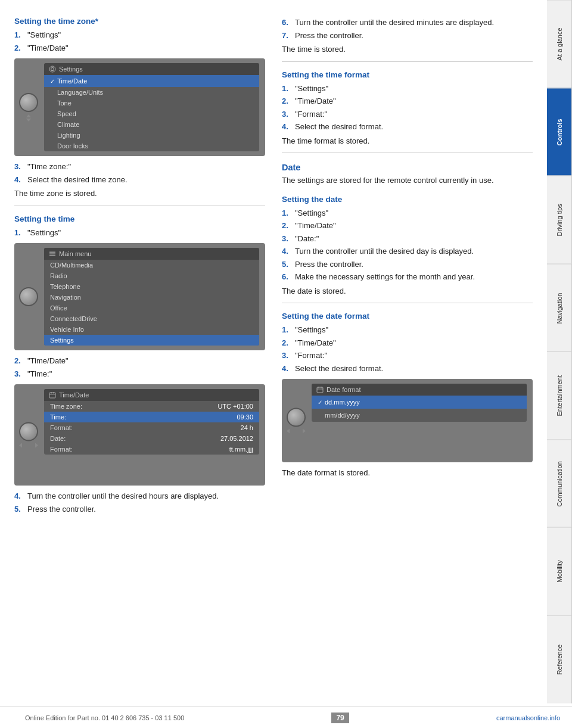  Describe the element at coordinates (151, 438) in the screenshot. I see `td-row-date: Date: 27.05.2012` at that location.